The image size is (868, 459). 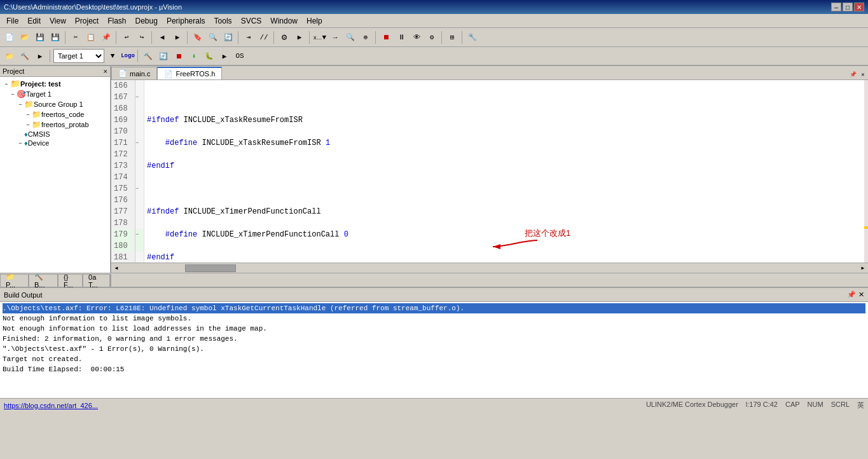 What do you see at coordinates (350, 38) in the screenshot?
I see `search2-button: 🔍` at bounding box center [350, 38].